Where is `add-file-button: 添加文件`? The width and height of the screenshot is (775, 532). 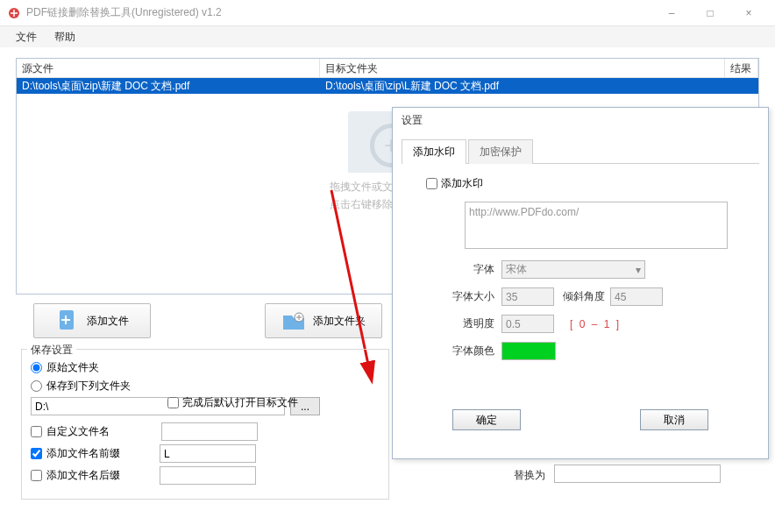
add-file-button: 添加文件 is located at coordinates (92, 321).